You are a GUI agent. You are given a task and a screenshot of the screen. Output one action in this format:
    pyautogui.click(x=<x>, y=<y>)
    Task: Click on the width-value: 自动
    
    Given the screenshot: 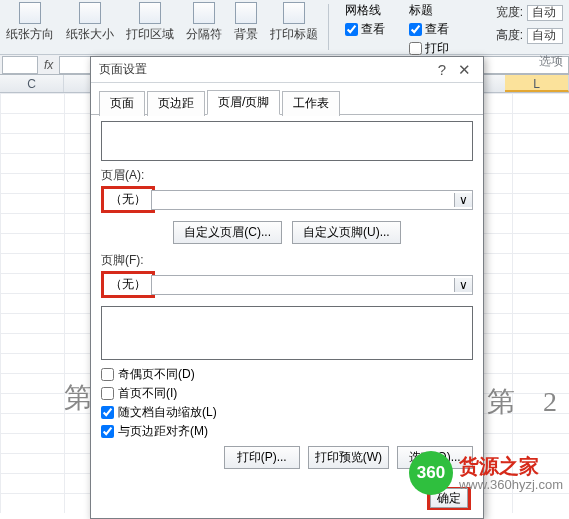 What is the action you would take?
    pyautogui.click(x=545, y=13)
    